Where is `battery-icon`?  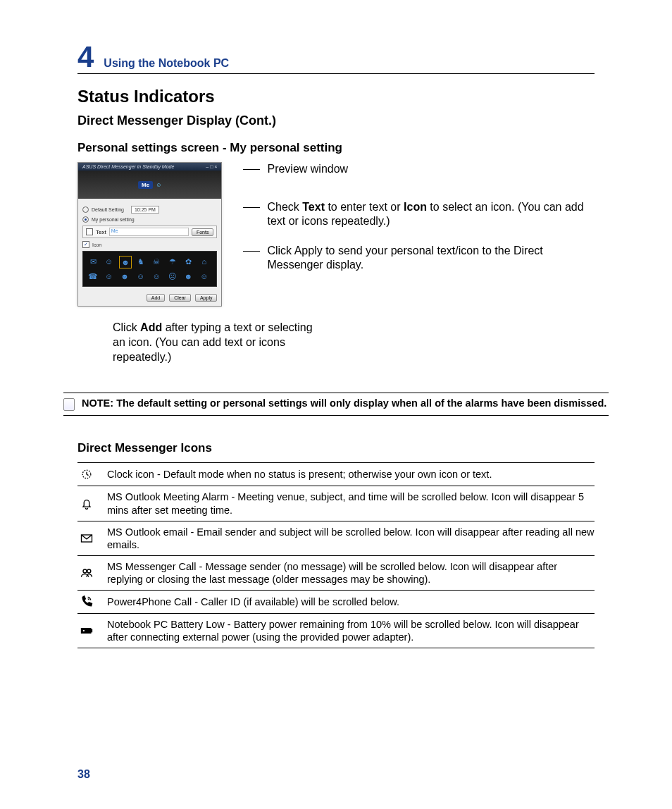 battery-icon is located at coordinates (87, 631).